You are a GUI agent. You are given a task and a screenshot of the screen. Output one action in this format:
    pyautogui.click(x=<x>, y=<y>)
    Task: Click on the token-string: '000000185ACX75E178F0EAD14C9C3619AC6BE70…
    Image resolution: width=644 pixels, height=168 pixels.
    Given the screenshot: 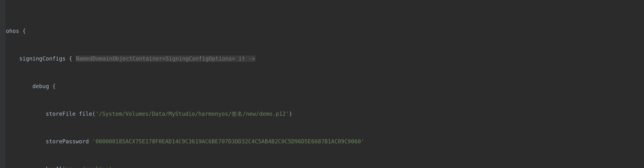 What is the action you would take?
    pyautogui.click(x=228, y=141)
    